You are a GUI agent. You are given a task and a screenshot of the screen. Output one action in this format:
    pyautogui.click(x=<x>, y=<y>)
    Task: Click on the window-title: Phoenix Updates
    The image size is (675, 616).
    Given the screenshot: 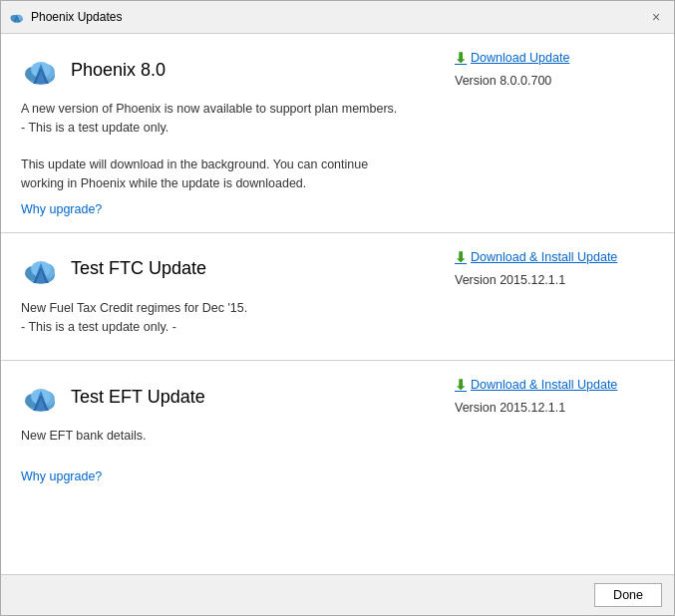 What is the action you would take?
    pyautogui.click(x=76, y=17)
    